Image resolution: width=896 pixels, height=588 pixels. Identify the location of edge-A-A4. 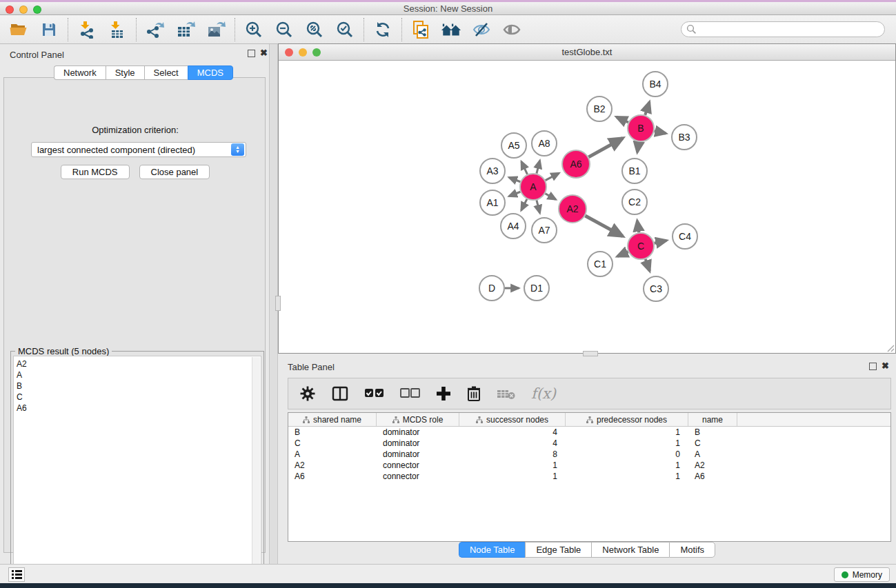
(524, 205).